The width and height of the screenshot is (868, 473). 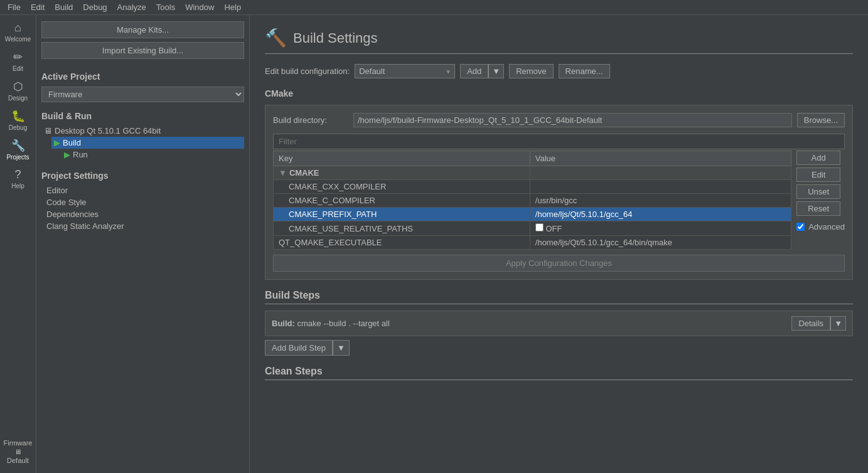 What do you see at coordinates (532, 215) in the screenshot?
I see `table-row: CMAKE_PREFIX_PATH /home/ljs/Qt/5.10.1/gc…` at bounding box center [532, 215].